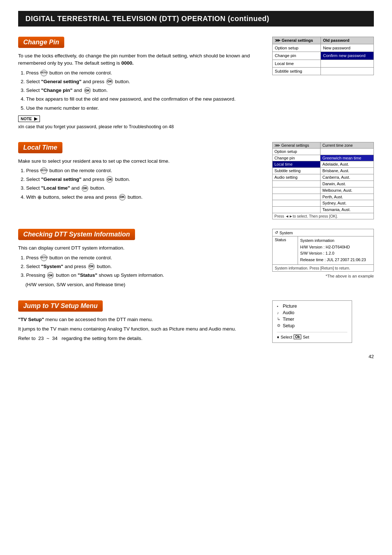  What do you see at coordinates (196, 260) in the screenshot?
I see `checking-dtt-section: Checking DTT System Information This can…` at bounding box center [196, 260].